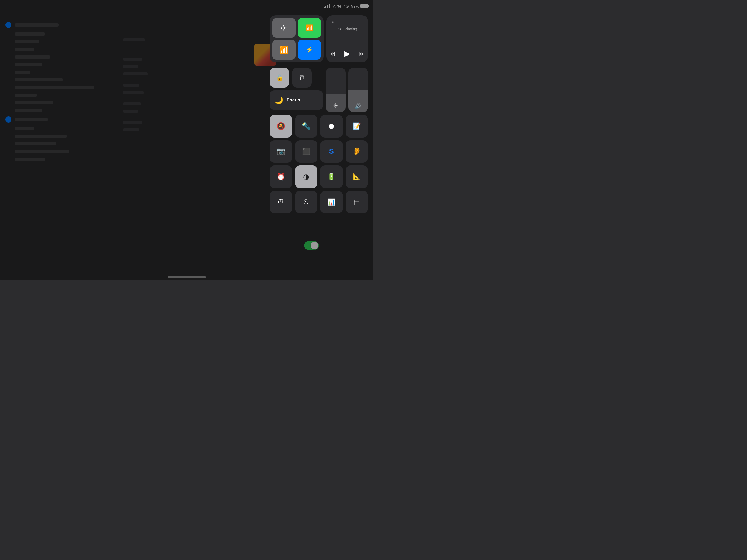 This screenshot has width=747, height=560. Describe the element at coordinates (293, 100) in the screenshot. I see `focus-label: Focus` at that location.